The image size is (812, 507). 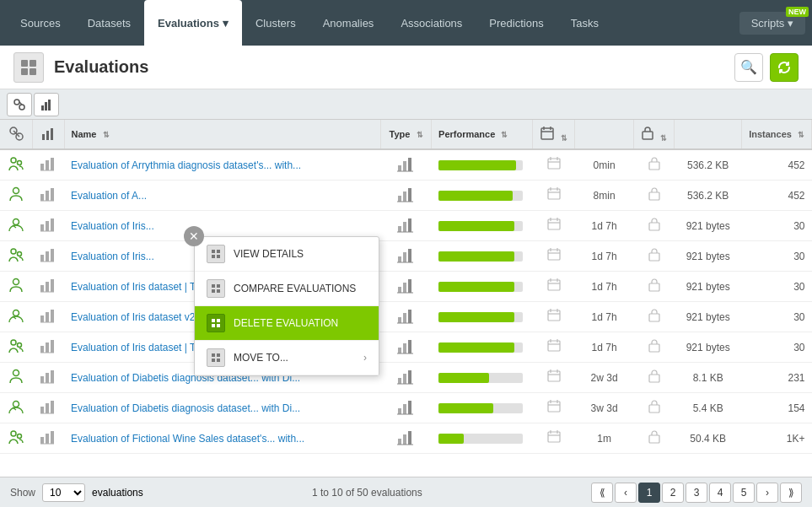 What do you see at coordinates (223, 439) in the screenshot?
I see `row-name: Evaluation of Fictional Wine Sales datas…` at bounding box center [223, 439].